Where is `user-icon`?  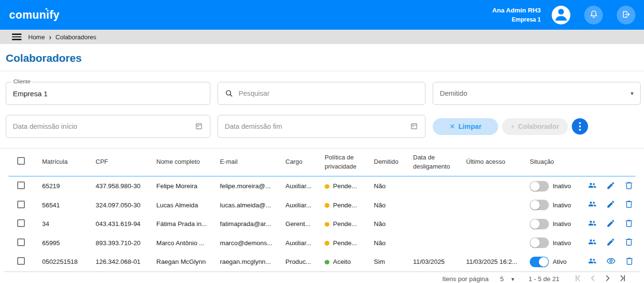
user-icon is located at coordinates (561, 15).